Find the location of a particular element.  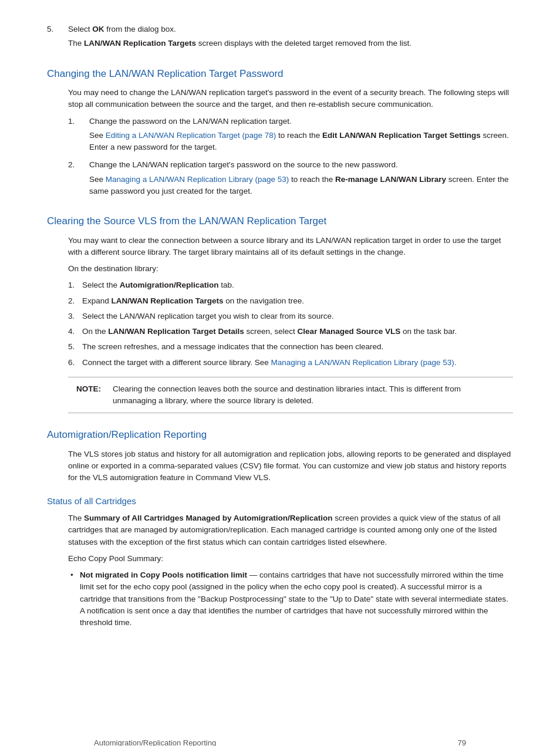

password-step-1-num: 1. is located at coordinates (79, 136).